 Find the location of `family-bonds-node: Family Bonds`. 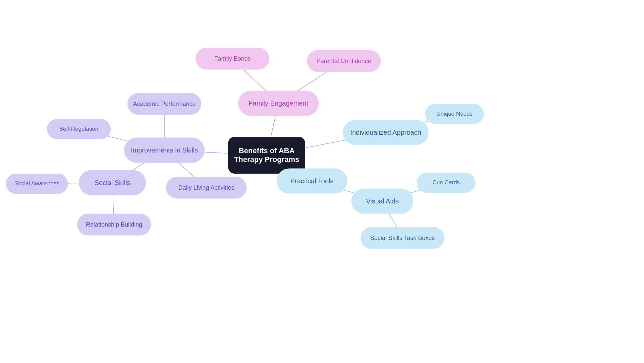

family-bonds-node: Family Bonds is located at coordinates (232, 59).